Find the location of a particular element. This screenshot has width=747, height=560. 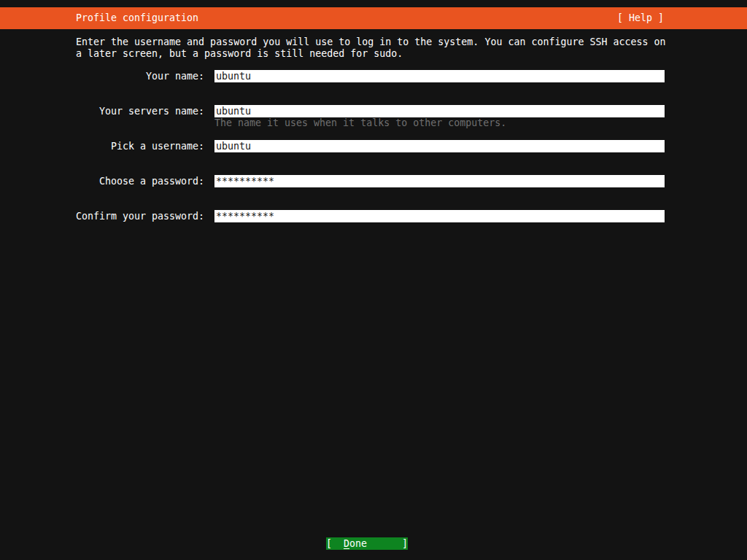

instructions: Enter the username and password you will… is located at coordinates (371, 48).